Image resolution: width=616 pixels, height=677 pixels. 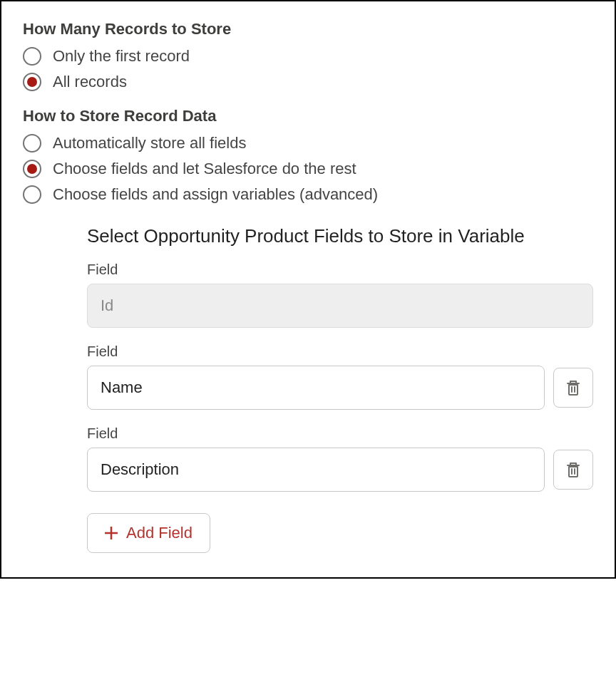 I want to click on how-many-records-option-0: Only the first record, so click(x=308, y=56).